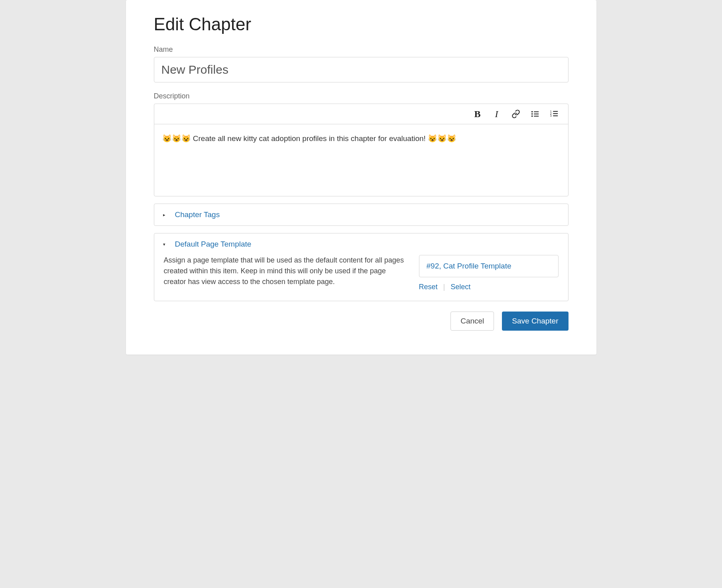 The height and width of the screenshot is (588, 722). What do you see at coordinates (165, 215) in the screenshot?
I see `caret-right-icon: ▸` at bounding box center [165, 215].